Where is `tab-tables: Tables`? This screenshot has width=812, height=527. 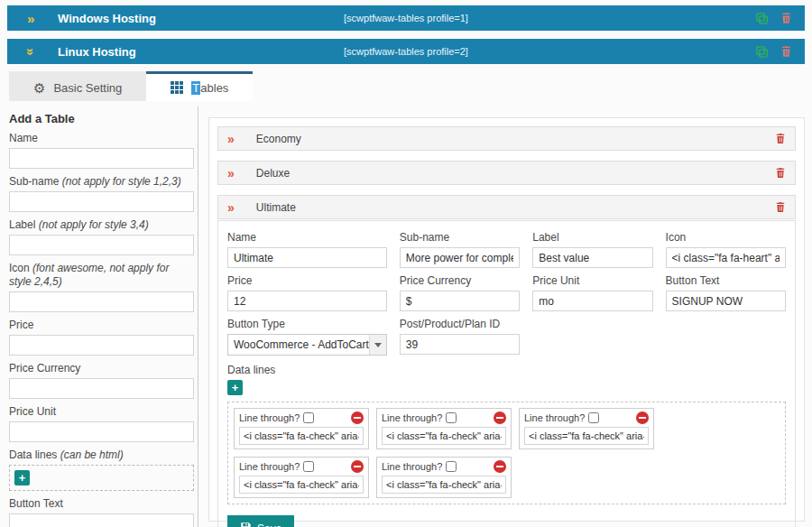 tab-tables: Tables is located at coordinates (199, 87).